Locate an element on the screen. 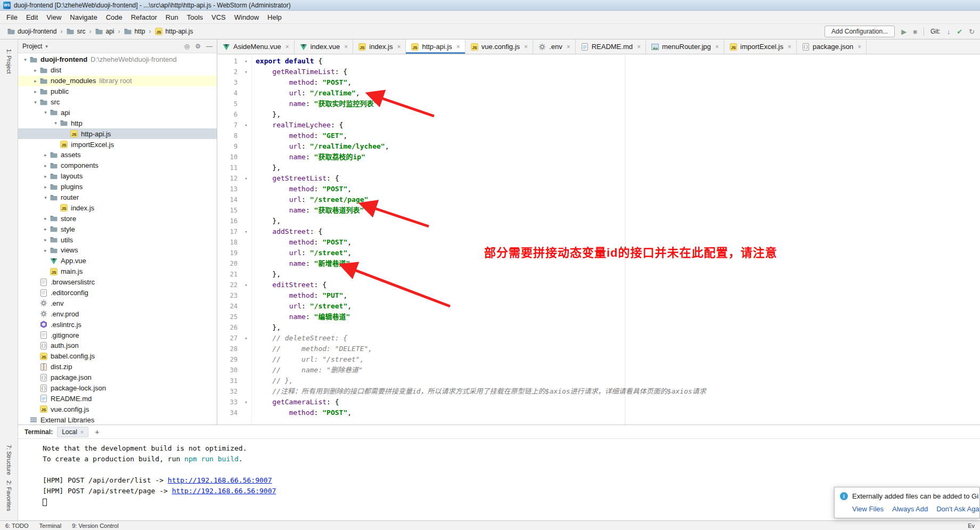 This screenshot has width=980, height=530. code-line-14: 14 url: "/street/page", is located at coordinates (599, 200).